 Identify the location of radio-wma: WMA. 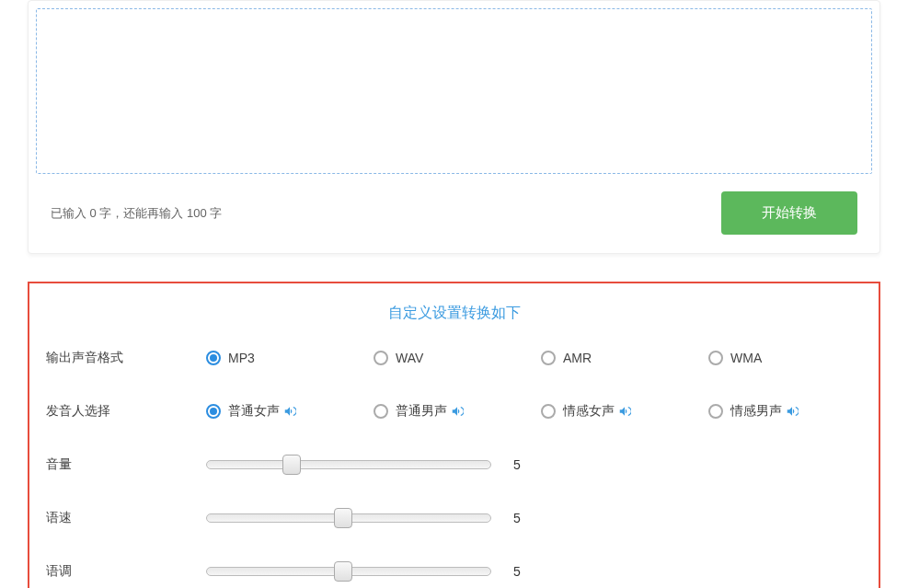
(792, 358).